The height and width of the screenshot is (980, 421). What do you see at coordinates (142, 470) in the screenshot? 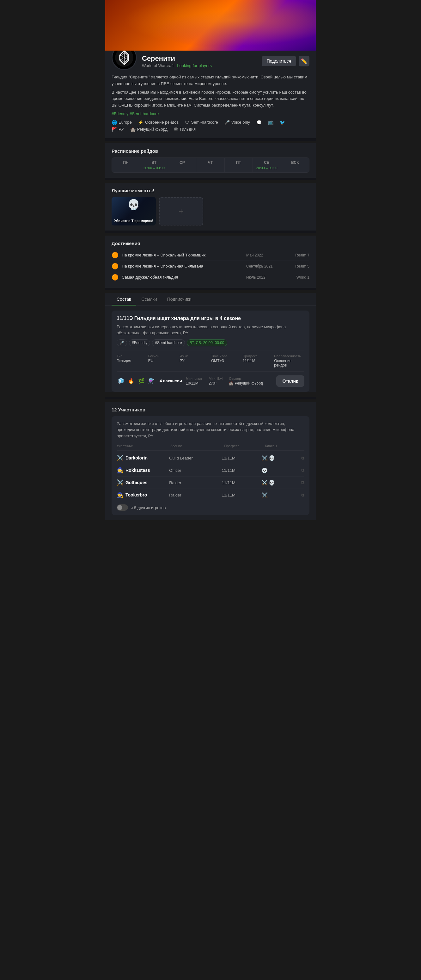
I see `member-name-rokk1stass: 🧙 Rokk1stass` at bounding box center [142, 470].